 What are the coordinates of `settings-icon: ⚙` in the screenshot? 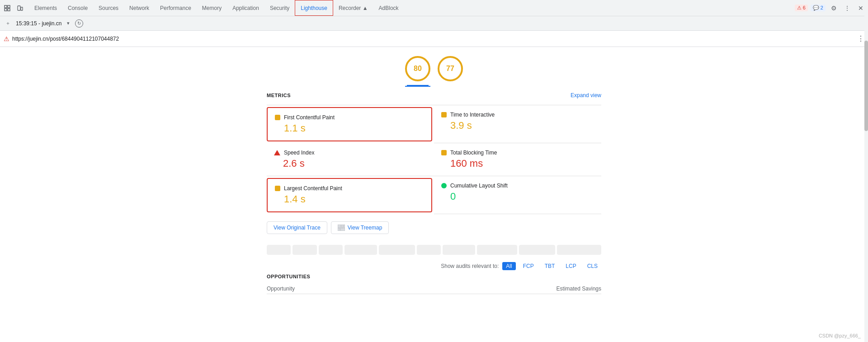 It's located at (834, 8).